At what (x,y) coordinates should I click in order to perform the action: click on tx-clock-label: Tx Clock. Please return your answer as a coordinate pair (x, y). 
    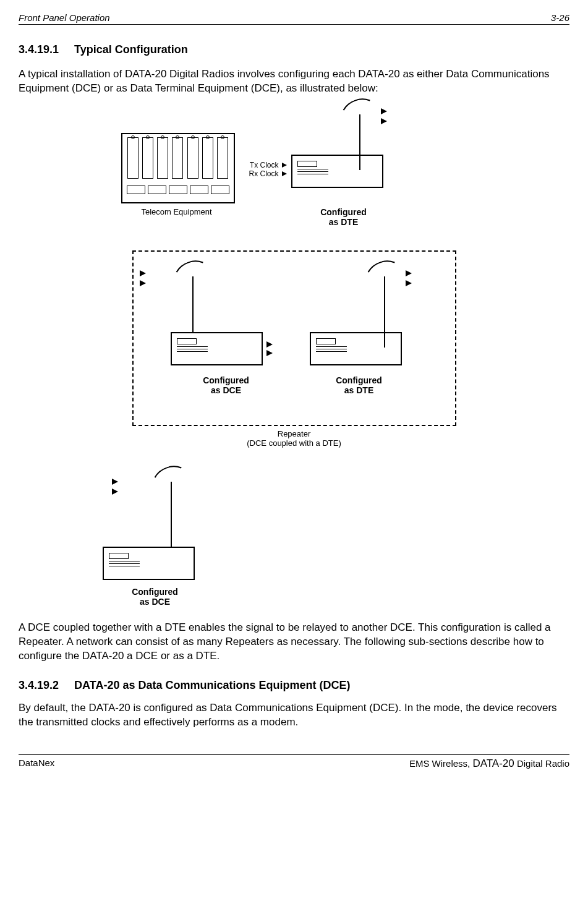
    Looking at the image, I should click on (260, 165).